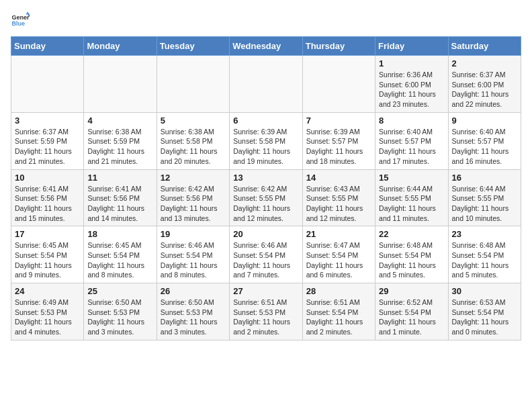  Describe the element at coordinates (120, 312) in the screenshot. I see `calendar-cell: 25Sunrise: 6:50 AM Sunset: 5:53 PM Dayli…` at that location.